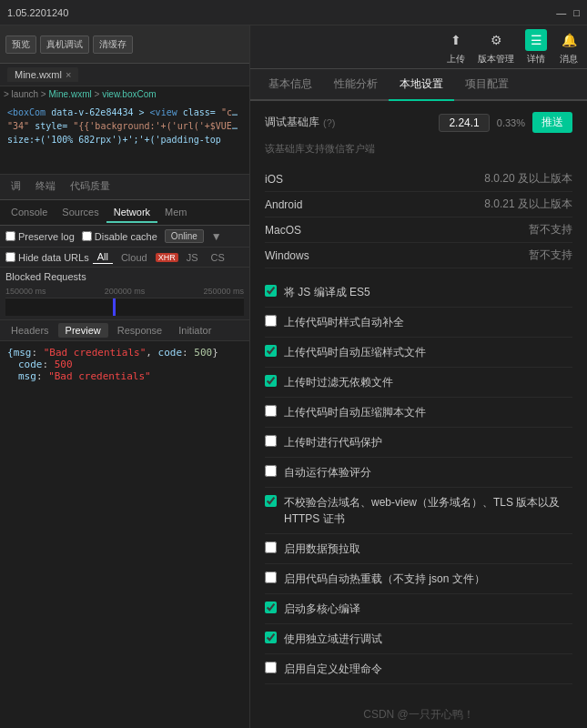 The image size is (587, 728). I want to click on platform-name: Android, so click(284, 205).